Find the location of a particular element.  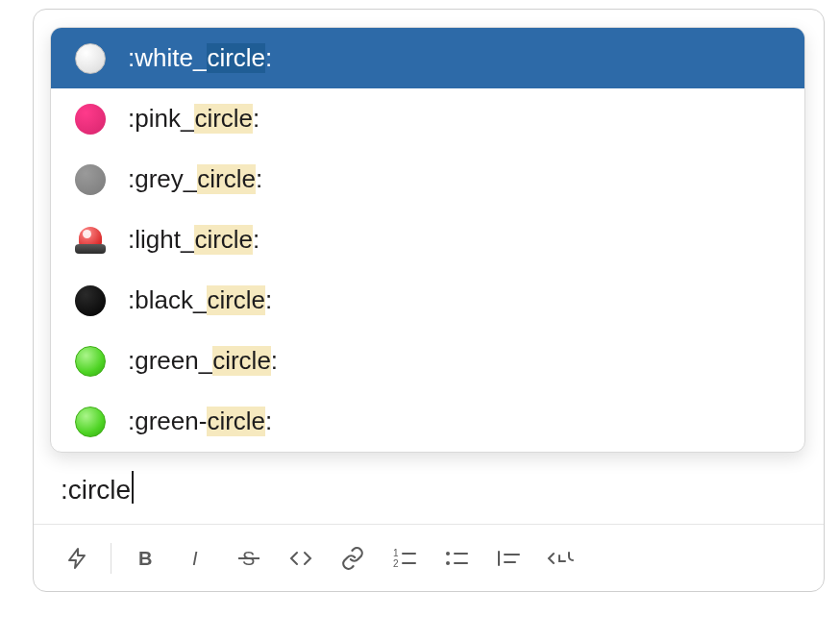

strikethrough-button: S is located at coordinates (249, 558).